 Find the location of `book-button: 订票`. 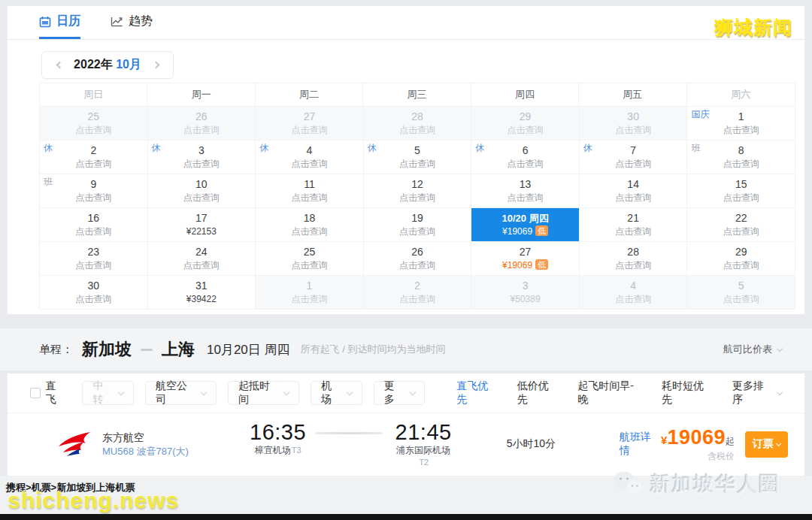

book-button: 订票 is located at coordinates (767, 445).